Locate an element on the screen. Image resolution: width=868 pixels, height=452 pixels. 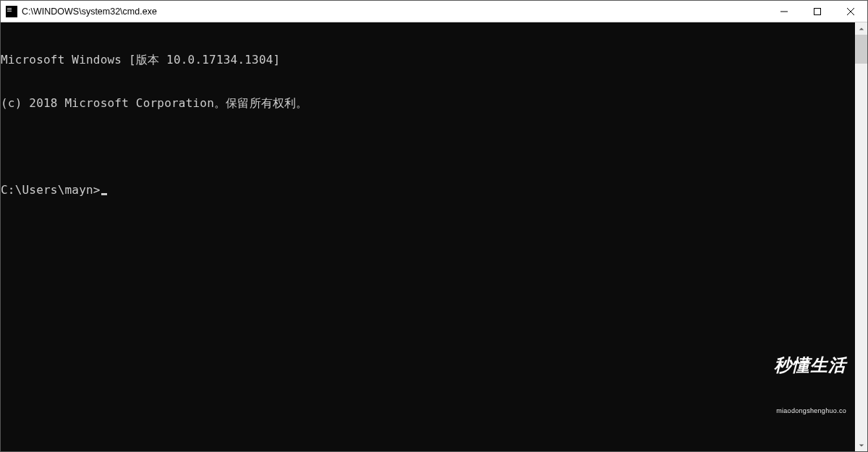
close-icon is located at coordinates (851, 12).